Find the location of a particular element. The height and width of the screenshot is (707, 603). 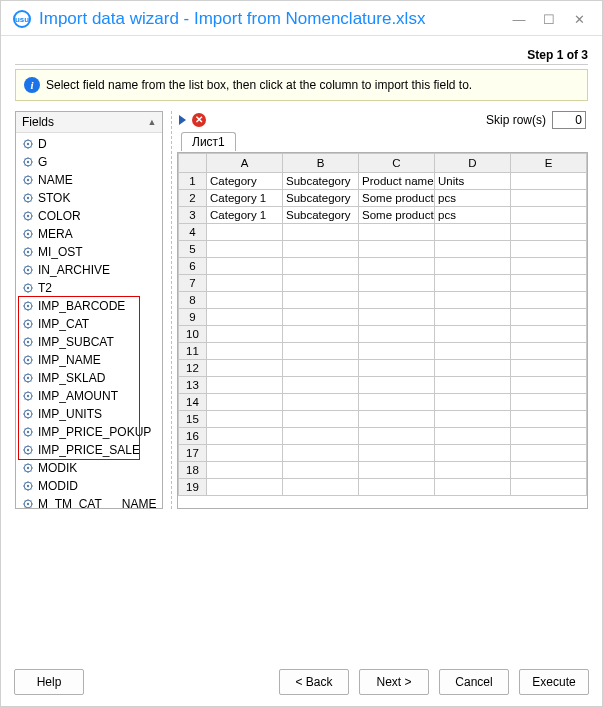

row-header: 7 is located at coordinates (193, 284).